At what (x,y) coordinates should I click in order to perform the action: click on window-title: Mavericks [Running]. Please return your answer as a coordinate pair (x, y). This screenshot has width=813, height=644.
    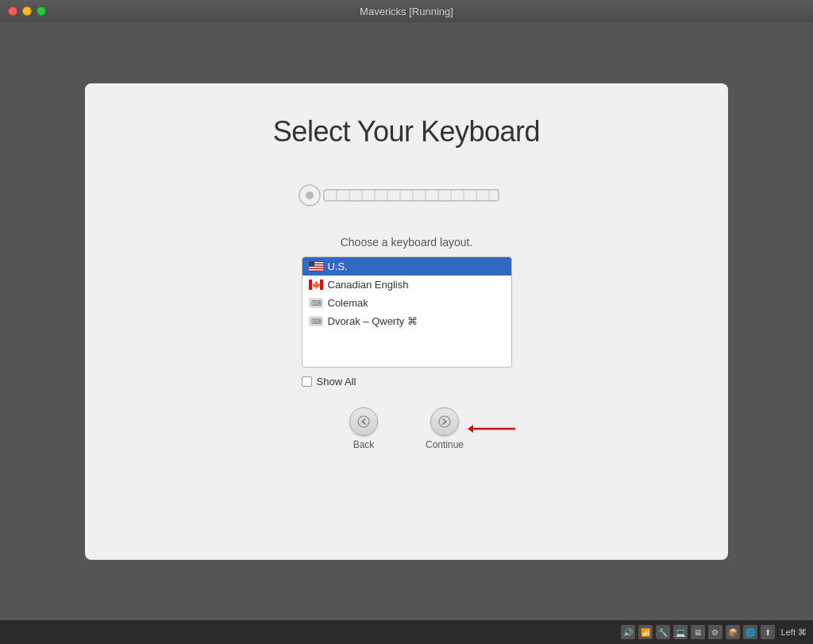
    Looking at the image, I should click on (406, 11).